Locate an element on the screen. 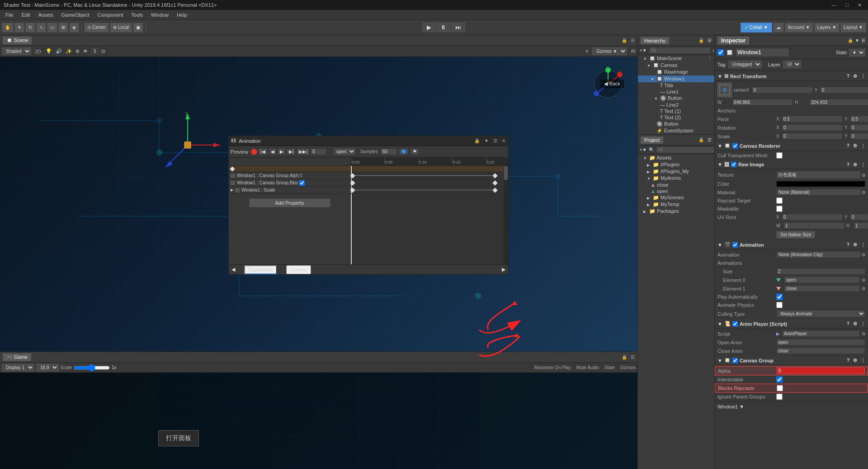  tag-select: Untagged is located at coordinates (745, 64).